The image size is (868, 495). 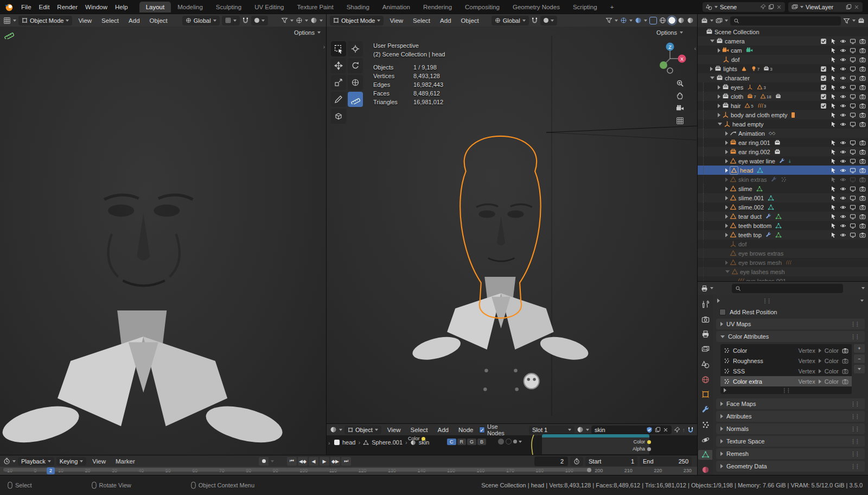 I want to click on panel-uv-maps: UV Maps⡇⡇, so click(x=790, y=324).